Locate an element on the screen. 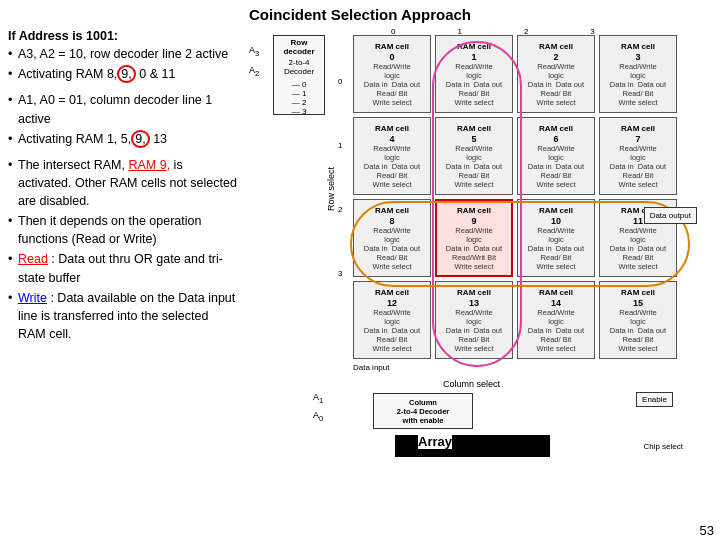 The width and height of the screenshot is (720, 540). cell-6-io: Read/WritelogicData in Data outRead/ Bit… is located at coordinates (556, 166).